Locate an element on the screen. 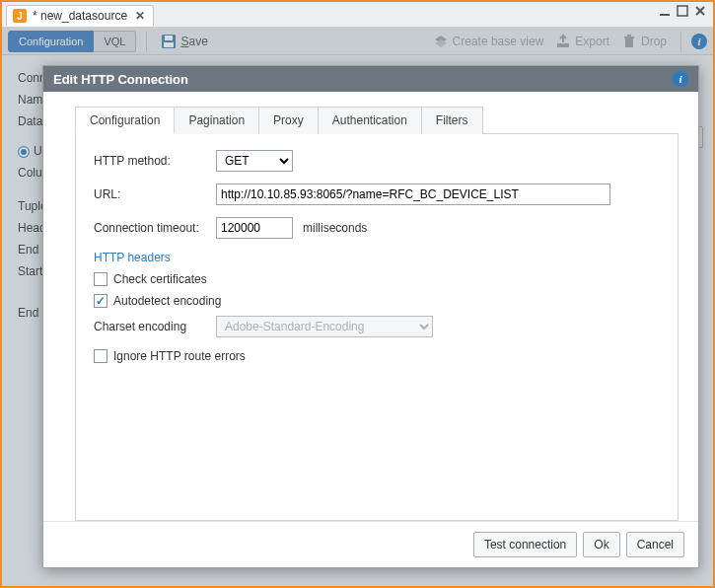 Image resolution: width=715 pixels, height=588 pixels. maximize-icon is located at coordinates (682, 11).